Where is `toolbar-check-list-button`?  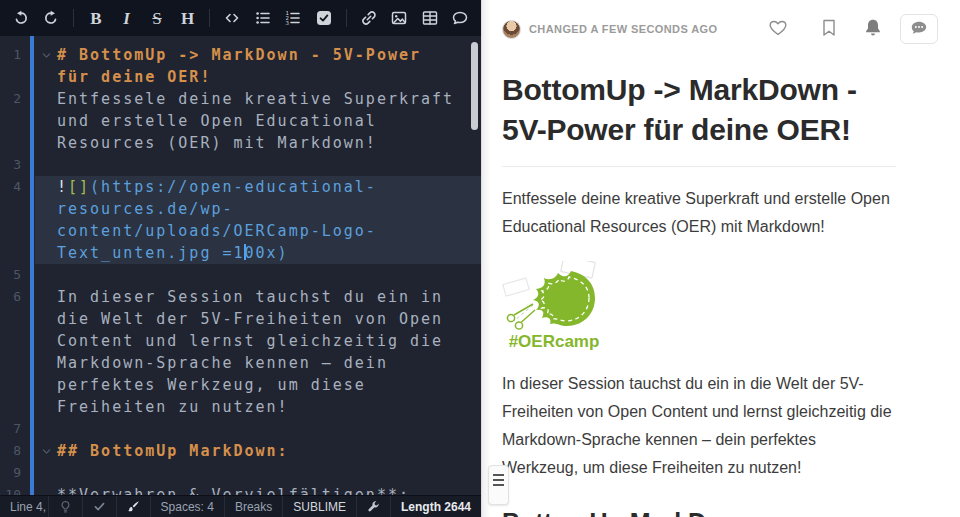 toolbar-check-list-button is located at coordinates (324, 18).